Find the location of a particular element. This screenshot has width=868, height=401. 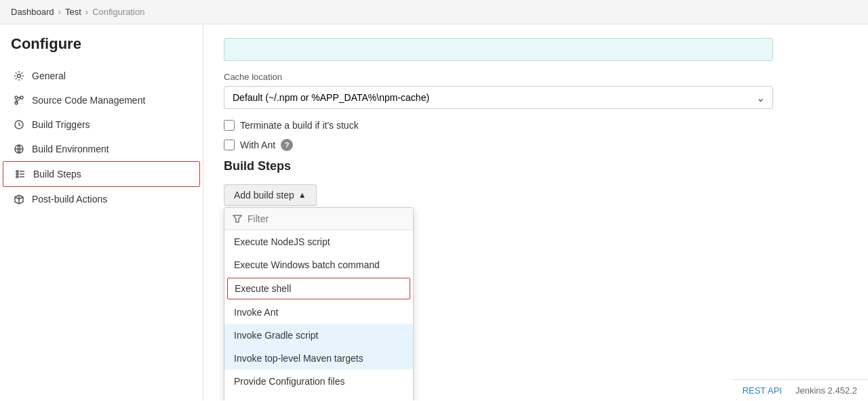

sidebar-label-build-environment: Build Environment is located at coordinates (71, 149).